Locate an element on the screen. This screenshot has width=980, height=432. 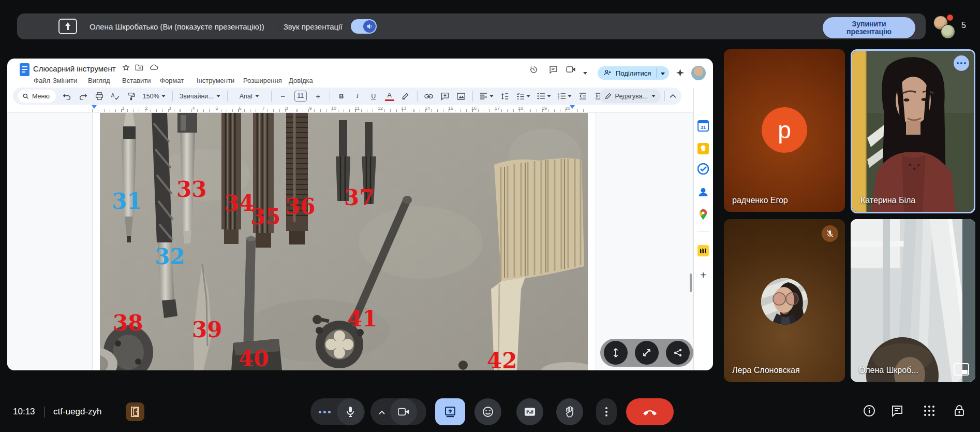
paint-format-icon is located at coordinates (131, 96).